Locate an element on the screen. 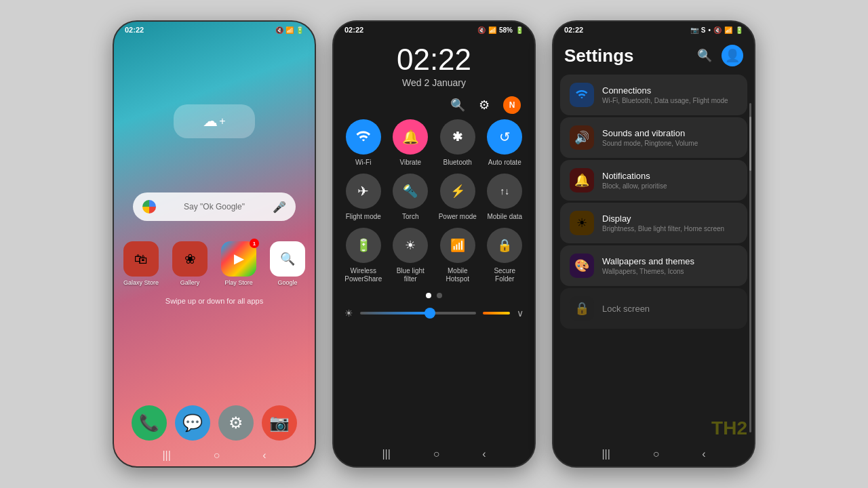  playstore-icon: ▶ 1 is located at coordinates (239, 259).